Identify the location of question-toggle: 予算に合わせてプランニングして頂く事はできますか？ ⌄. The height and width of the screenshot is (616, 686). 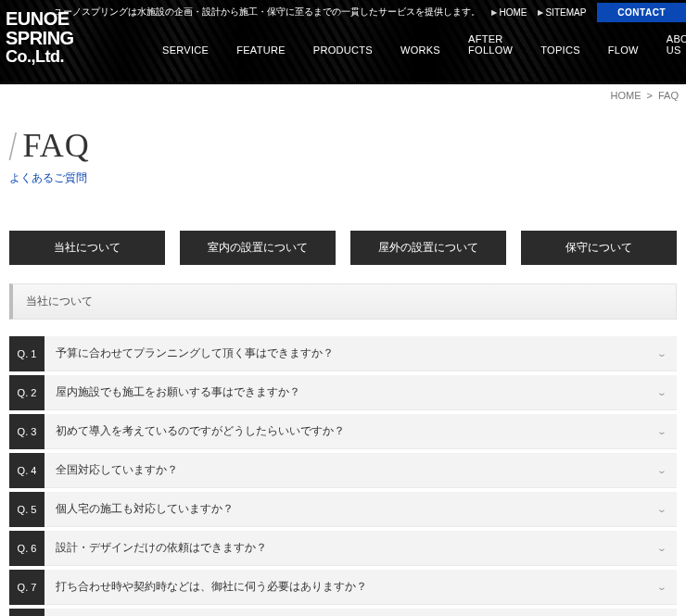
(361, 354).